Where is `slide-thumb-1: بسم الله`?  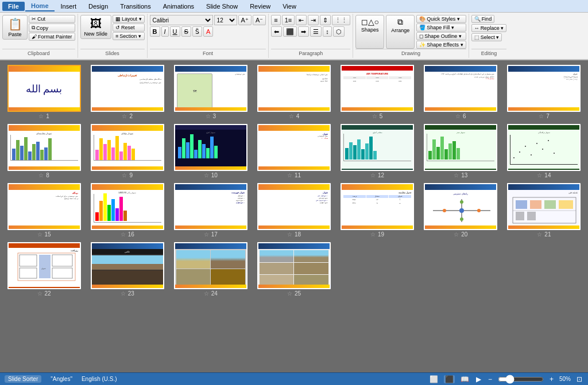
slide-thumb-1: بسم الله is located at coordinates (44, 88).